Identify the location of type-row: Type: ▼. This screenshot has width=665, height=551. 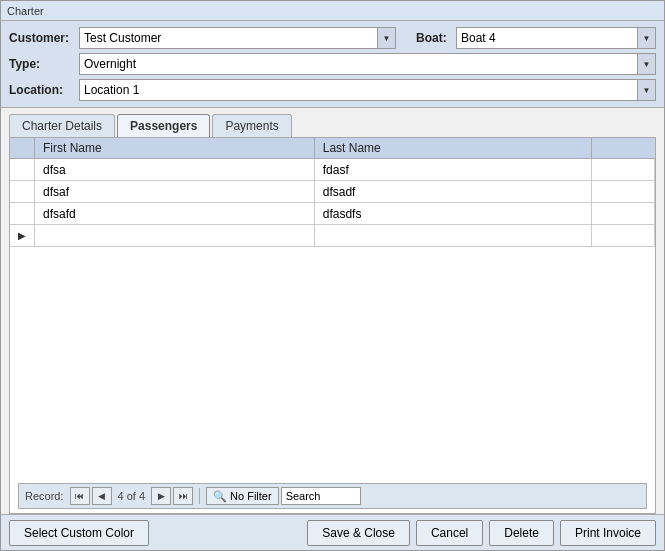
(332, 64).